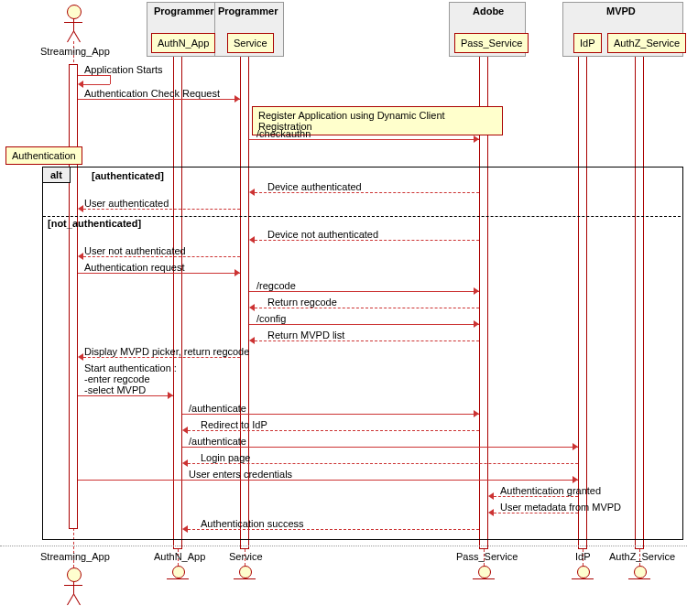  What do you see at coordinates (117, 379) in the screenshot?
I see `message: -enter regcode` at bounding box center [117, 379].